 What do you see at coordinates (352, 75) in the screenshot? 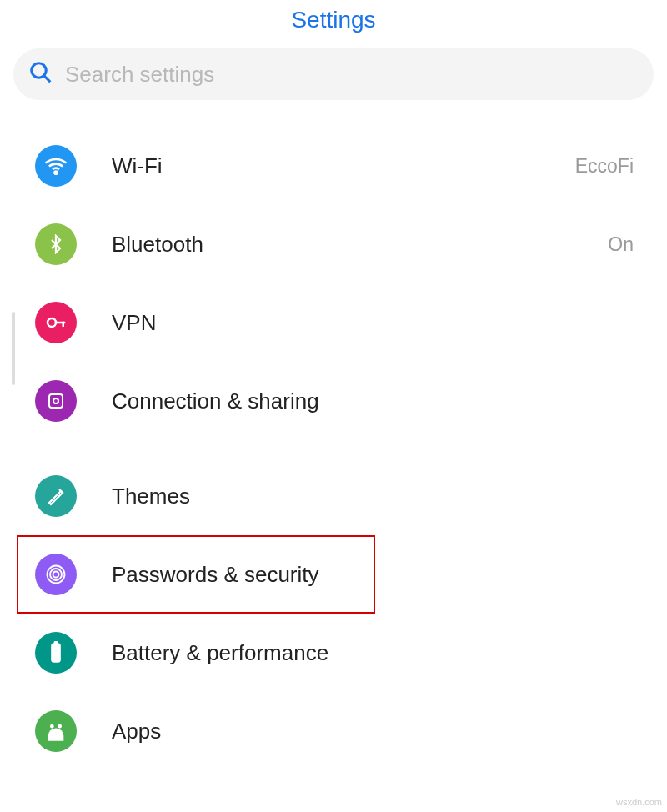
I see `search-input` at bounding box center [352, 75].